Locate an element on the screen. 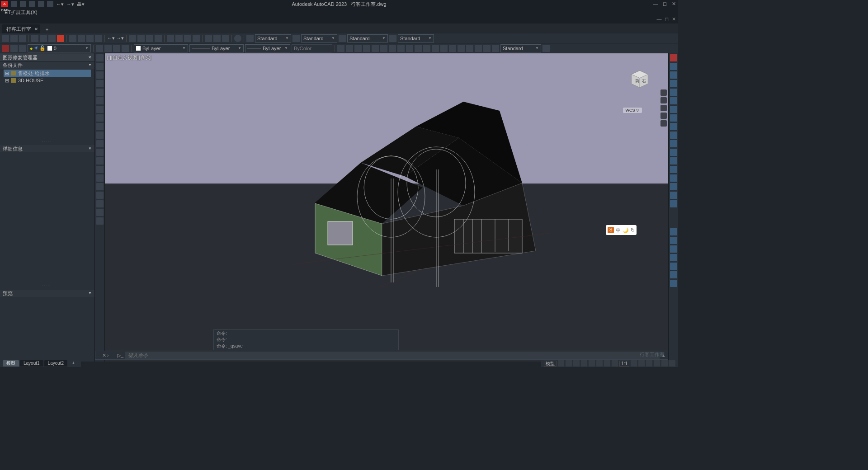 Image resolution: width=868 pixels, height=470 pixels. model-space-button: 模型 is located at coordinates (550, 363).